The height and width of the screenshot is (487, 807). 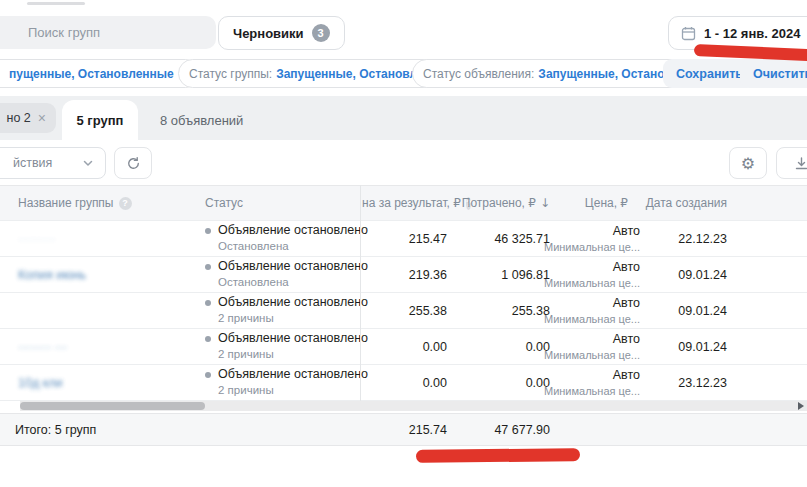 I want to click on gear-icon: ⚙, so click(x=748, y=164).